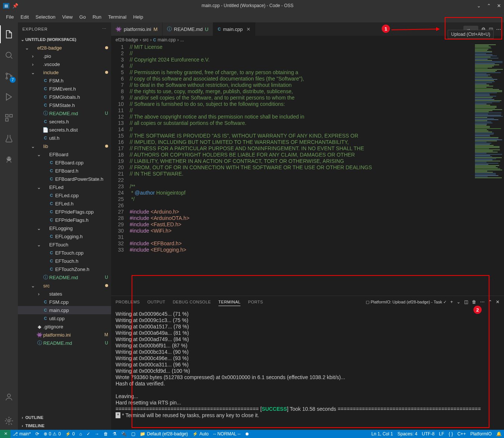  What do you see at coordinates (64, 220) in the screenshot?
I see `file-EFPrideFlags.h: CEFPrideFlags.h` at bounding box center [64, 220].